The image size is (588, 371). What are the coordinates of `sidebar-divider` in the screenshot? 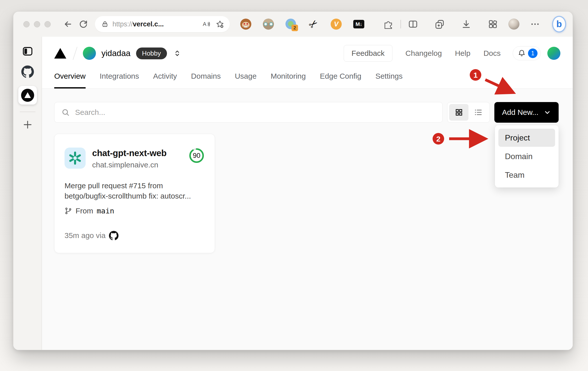 It's located at (28, 112).